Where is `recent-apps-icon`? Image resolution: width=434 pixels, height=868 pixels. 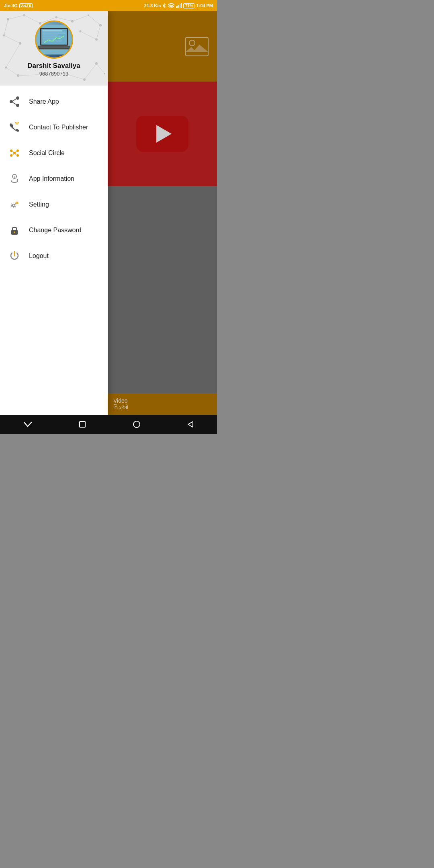
recent-apps-icon is located at coordinates (82, 424).